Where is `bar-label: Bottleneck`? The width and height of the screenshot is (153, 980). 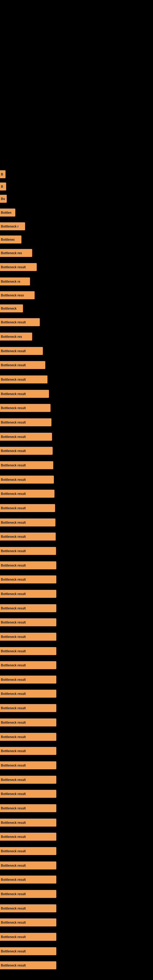
bar-label: Bottleneck is located at coordinates (8, 309).